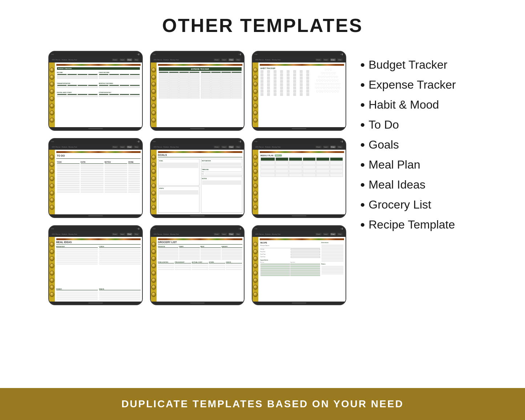 The width and height of the screenshot is (525, 420). Describe the element at coordinates (419, 125) in the screenshot. I see `list-item: To Do` at that location.